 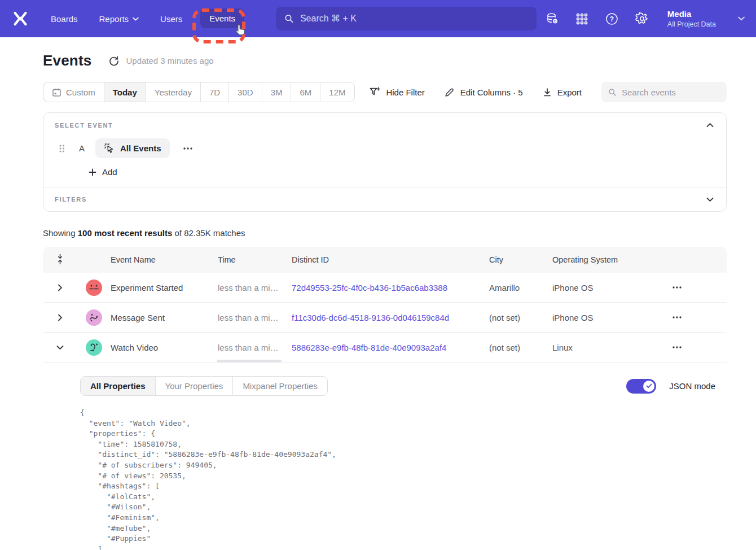 I want to click on sparkle-cursor-icon, so click(x=109, y=148).